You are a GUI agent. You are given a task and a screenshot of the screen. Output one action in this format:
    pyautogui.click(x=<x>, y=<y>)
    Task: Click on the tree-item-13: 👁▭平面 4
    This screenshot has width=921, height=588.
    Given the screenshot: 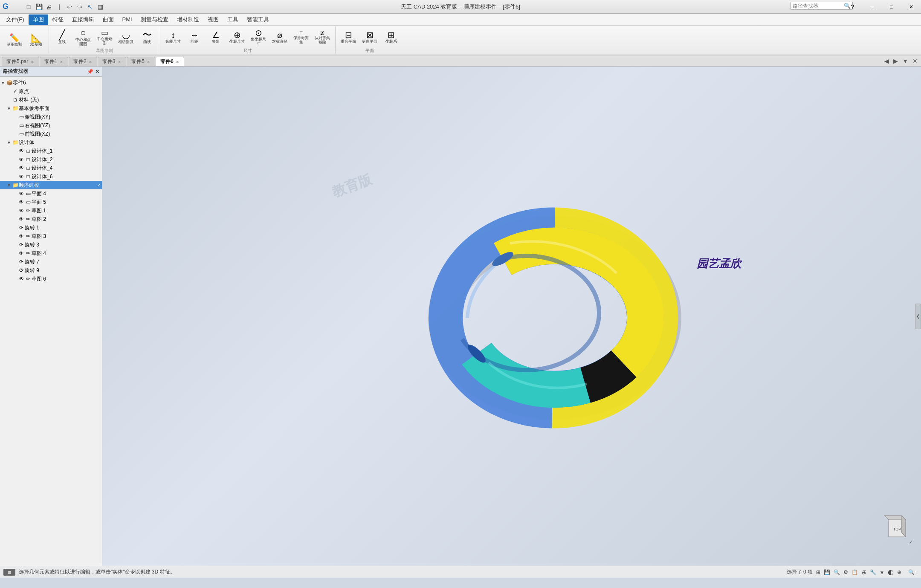 What is the action you would take?
    pyautogui.click(x=51, y=194)
    